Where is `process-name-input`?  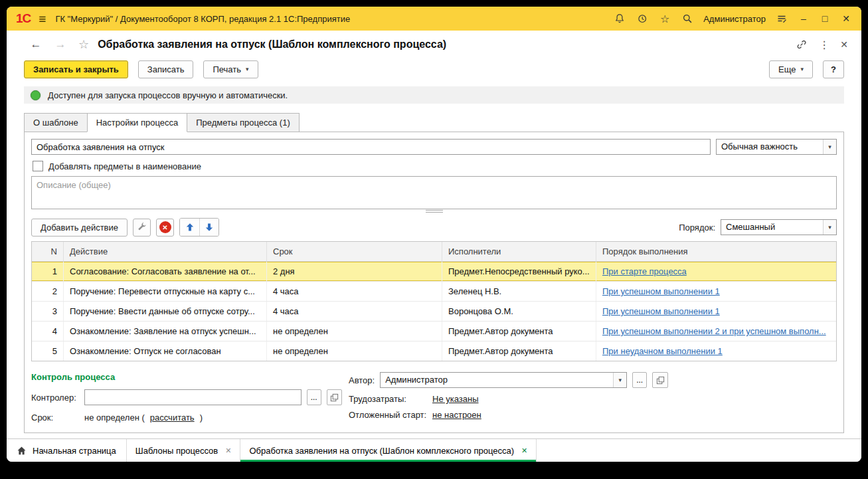
process-name-input is located at coordinates (371, 147).